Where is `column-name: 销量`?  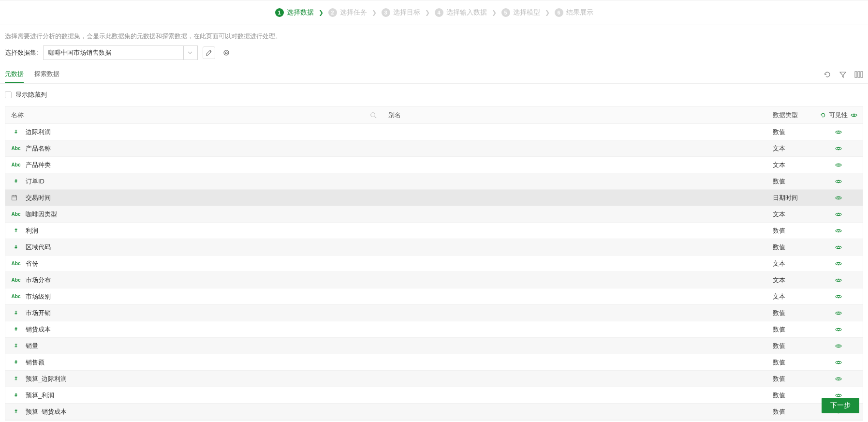 column-name: 销量 is located at coordinates (32, 346).